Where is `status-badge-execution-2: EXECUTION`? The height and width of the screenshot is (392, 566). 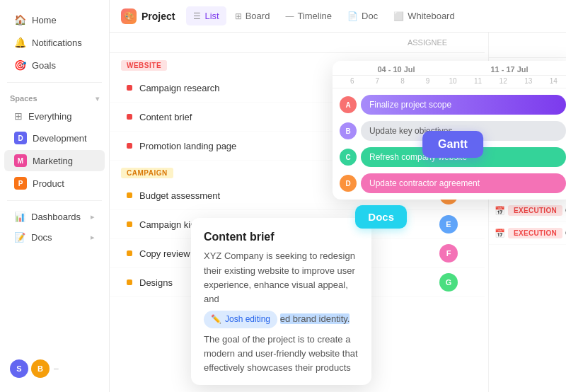 status-badge-execution-2: EXECUTION is located at coordinates (535, 211).